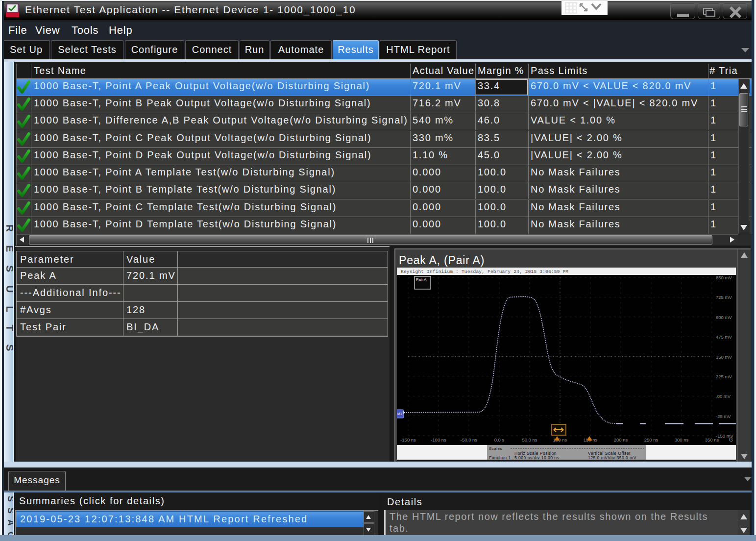 The height and width of the screenshot is (541, 756). What do you see at coordinates (529, 440) in the screenshot?
I see `svg-text: 50.0 ns` at bounding box center [529, 440].